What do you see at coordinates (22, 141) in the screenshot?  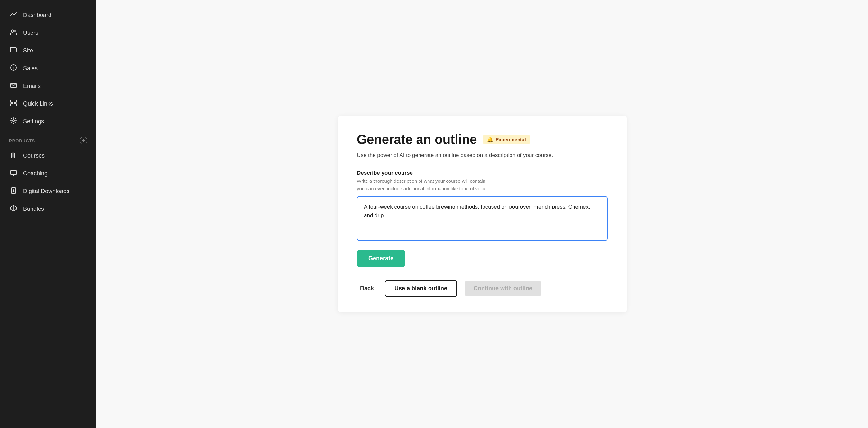 I see `products-section-label: PRODUCTS` at bounding box center [22, 141].